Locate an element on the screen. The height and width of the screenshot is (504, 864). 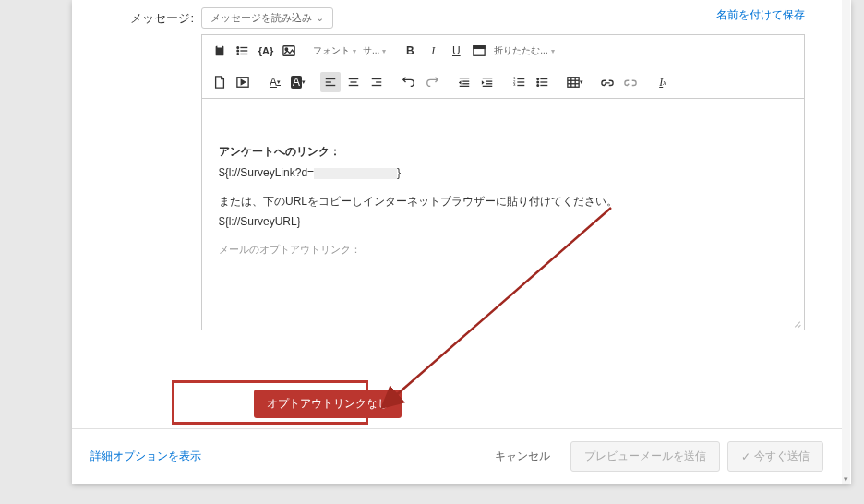
paste-icon is located at coordinates (220, 51).